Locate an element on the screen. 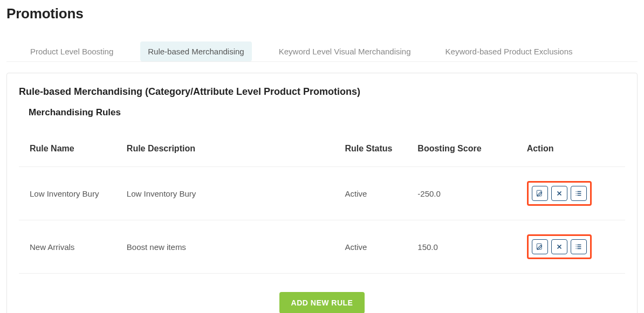 This screenshot has height=313, width=644. panel-subtitle: Merchandising Rules is located at coordinates (327, 113).